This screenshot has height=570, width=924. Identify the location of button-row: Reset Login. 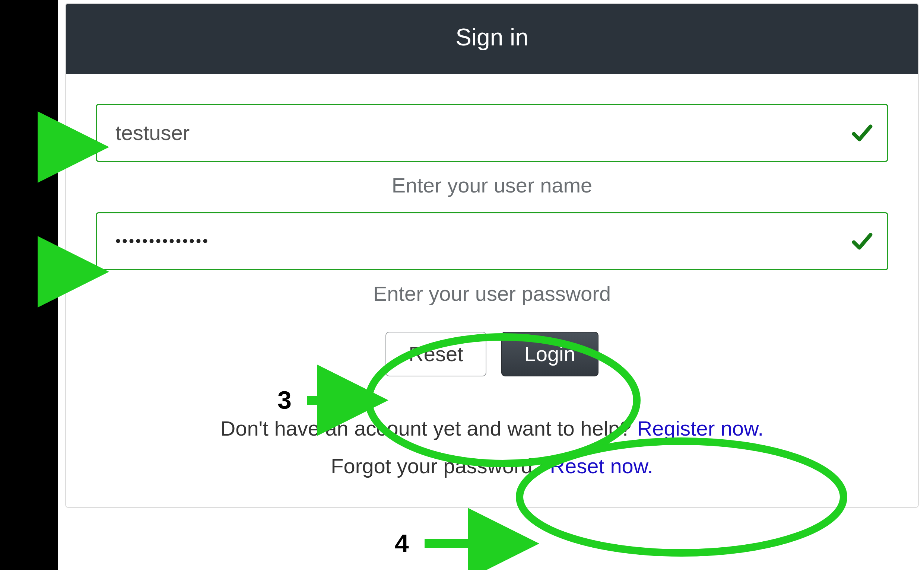
(492, 354).